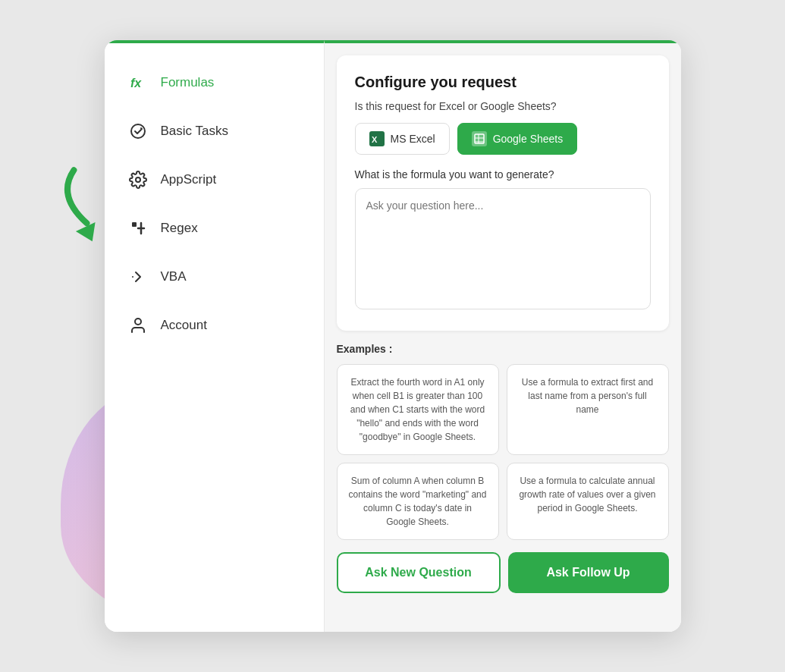 The image size is (785, 672). What do you see at coordinates (503, 441) in the screenshot?
I see `examples-section: Examples : Extract the fourth word in A1…` at bounding box center [503, 441].